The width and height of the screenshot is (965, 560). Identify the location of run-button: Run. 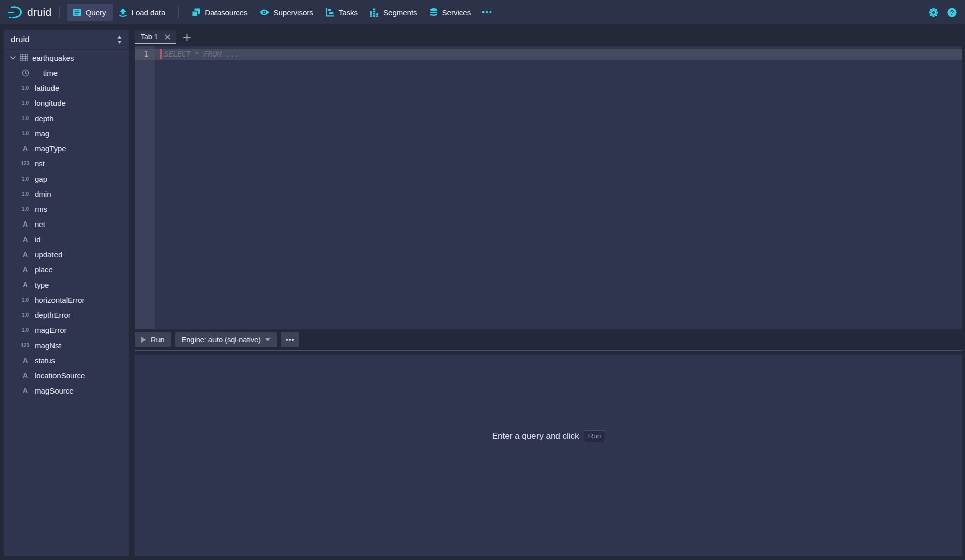
(153, 340).